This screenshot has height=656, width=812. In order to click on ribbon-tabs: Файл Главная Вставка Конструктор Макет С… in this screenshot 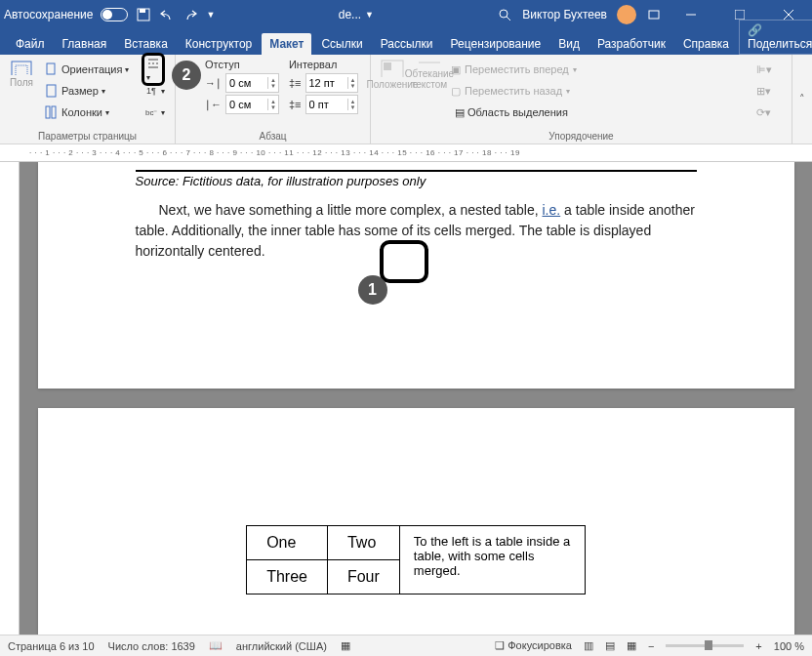, I will do `click(406, 42)`.